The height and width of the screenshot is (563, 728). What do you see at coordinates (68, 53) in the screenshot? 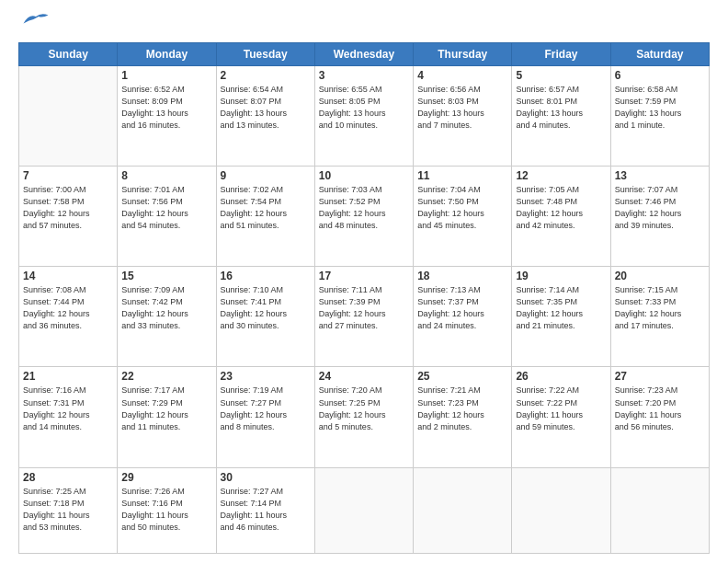
I see `calendar-header-sunday: Sunday` at bounding box center [68, 53].